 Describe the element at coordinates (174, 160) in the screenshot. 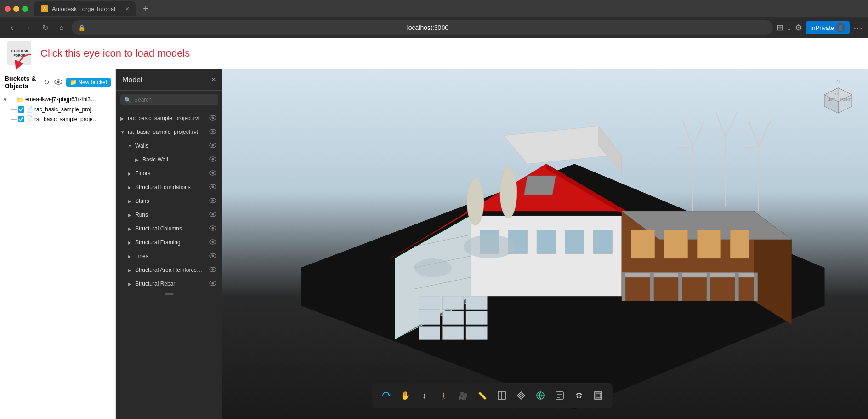

I see `basic-wall-label: Basic Wall` at that location.